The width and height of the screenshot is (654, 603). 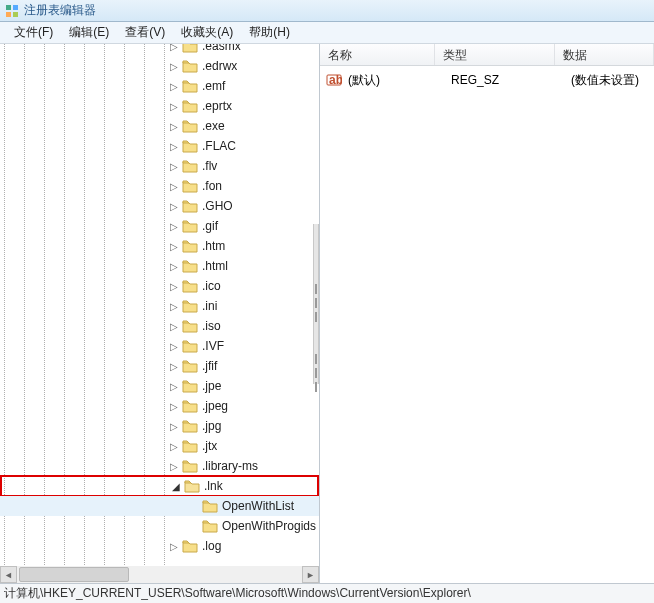 What do you see at coordinates (160, 126) in the screenshot?
I see `tree-item: ▷.exe` at bounding box center [160, 126].